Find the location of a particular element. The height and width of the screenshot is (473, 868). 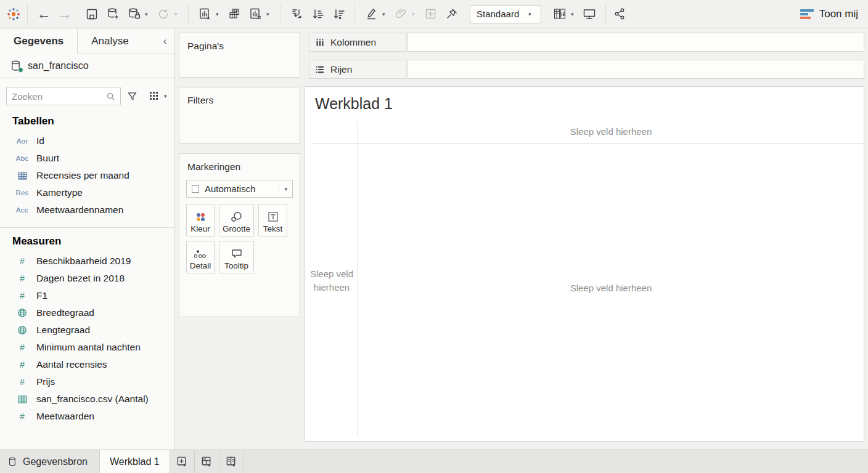

group-members-caret: ▾ is located at coordinates (415, 14).